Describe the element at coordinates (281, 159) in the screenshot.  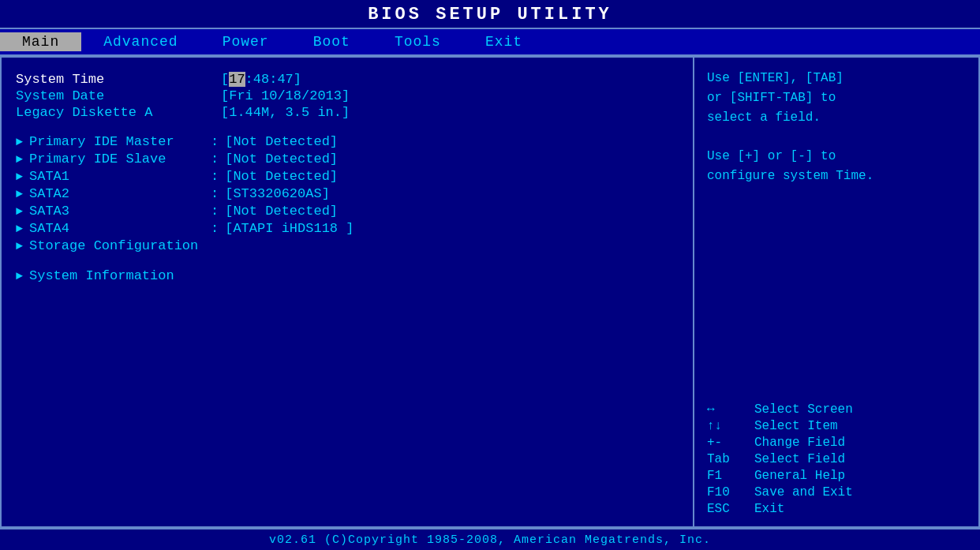
I see `sub-value-1: [Not Detected]` at that location.